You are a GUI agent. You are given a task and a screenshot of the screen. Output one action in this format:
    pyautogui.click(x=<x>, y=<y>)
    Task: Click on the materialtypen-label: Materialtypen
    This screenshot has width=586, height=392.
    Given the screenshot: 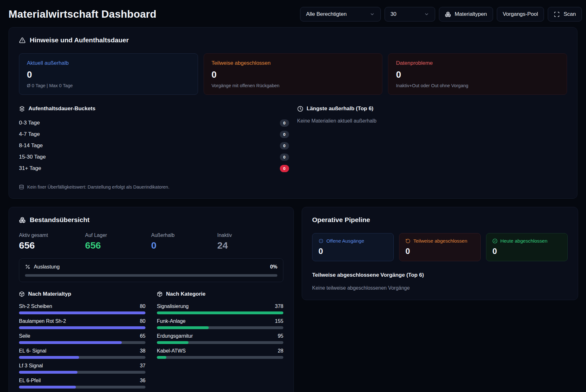 What is the action you would take?
    pyautogui.click(x=471, y=14)
    